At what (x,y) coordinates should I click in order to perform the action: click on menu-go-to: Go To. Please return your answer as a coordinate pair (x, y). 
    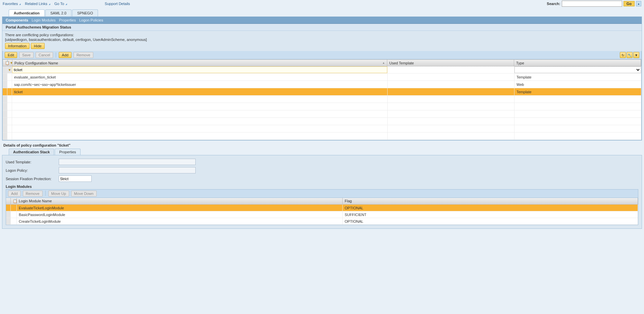
    Looking at the image, I should click on (61, 4).